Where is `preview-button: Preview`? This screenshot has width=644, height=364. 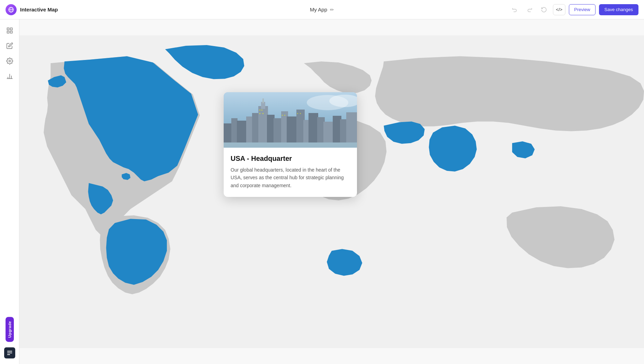 preview-button: Preview is located at coordinates (582, 10).